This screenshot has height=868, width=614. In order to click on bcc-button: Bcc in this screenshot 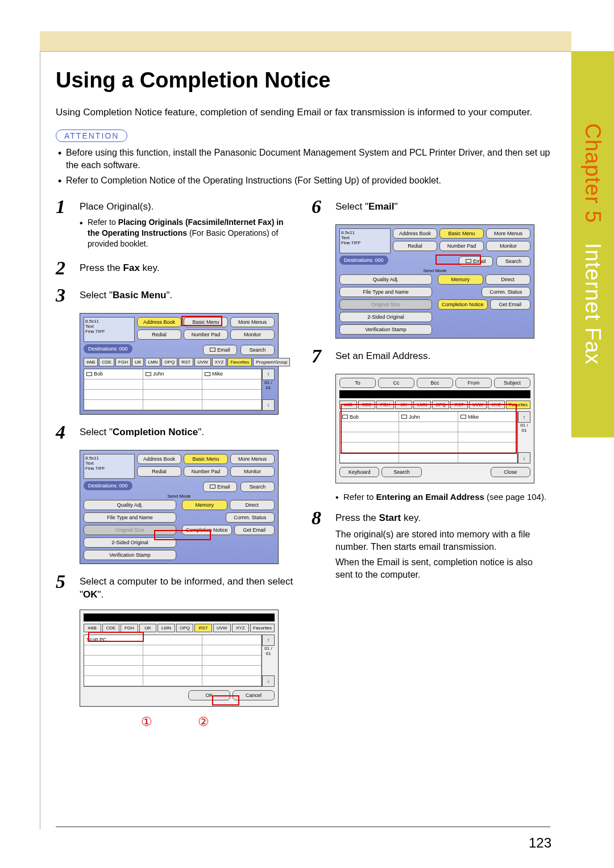, I will do `click(435, 383)`.